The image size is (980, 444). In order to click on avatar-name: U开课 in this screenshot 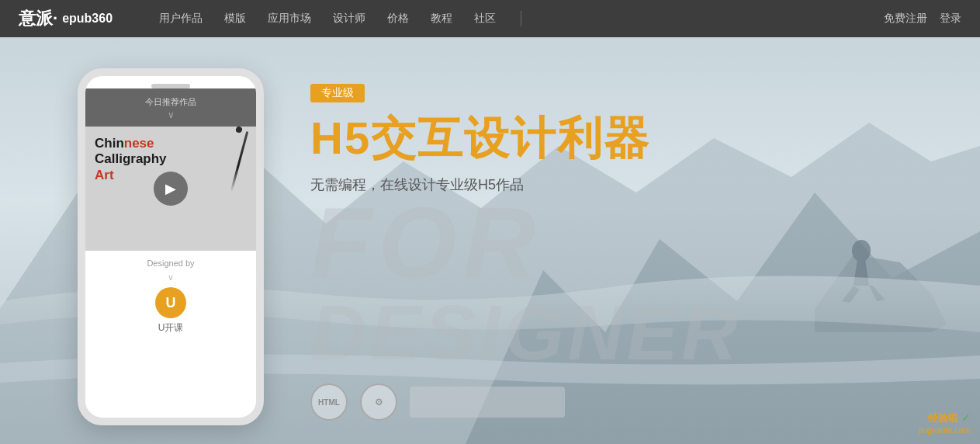, I will do `click(171, 328)`.